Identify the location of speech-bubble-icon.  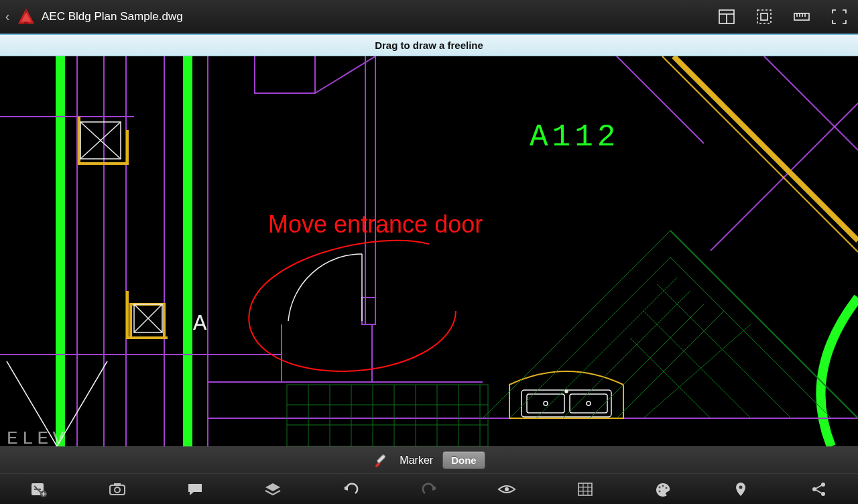
(195, 489).